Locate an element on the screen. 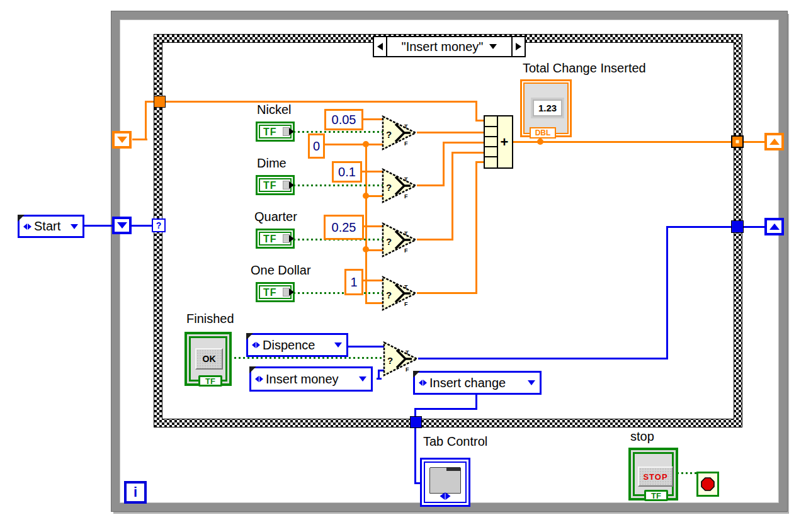 This screenshot has height=532, width=806. shift-register-right-blue is located at coordinates (775, 227).